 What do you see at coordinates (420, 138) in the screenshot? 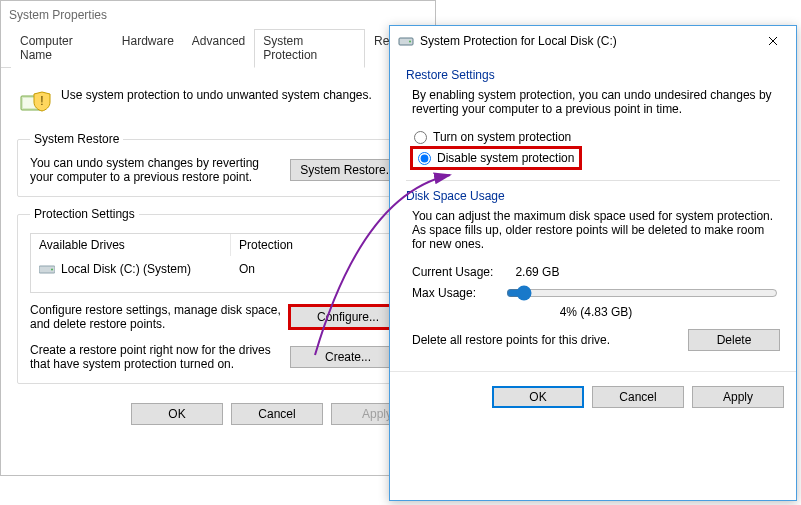
I see `radio-turn-on-input` at bounding box center [420, 138].